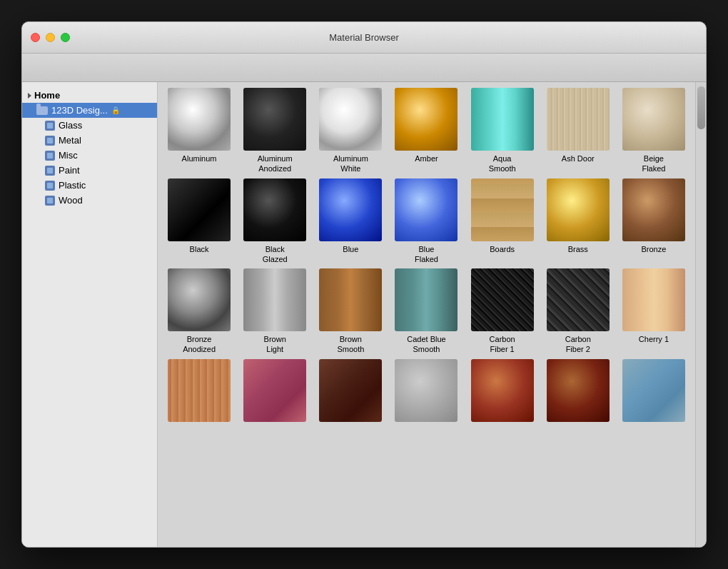 The image size is (728, 569). I want to click on material-thumb-cadet-blue-smooth, so click(426, 300).